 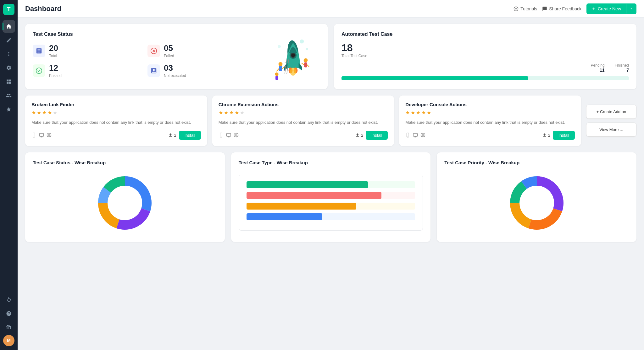 What do you see at coordinates (44, 112) in the screenshot?
I see `star-3: ★` at bounding box center [44, 112].